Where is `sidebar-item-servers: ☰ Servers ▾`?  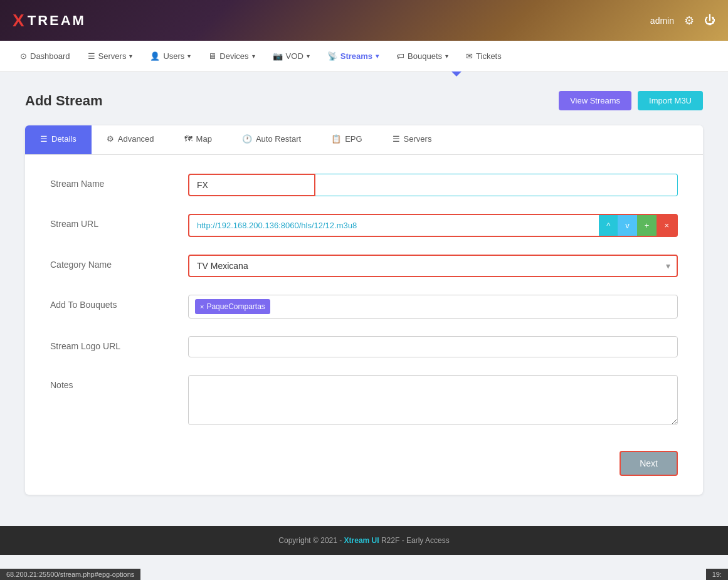 sidebar-item-servers: ☰ Servers ▾ is located at coordinates (110, 56).